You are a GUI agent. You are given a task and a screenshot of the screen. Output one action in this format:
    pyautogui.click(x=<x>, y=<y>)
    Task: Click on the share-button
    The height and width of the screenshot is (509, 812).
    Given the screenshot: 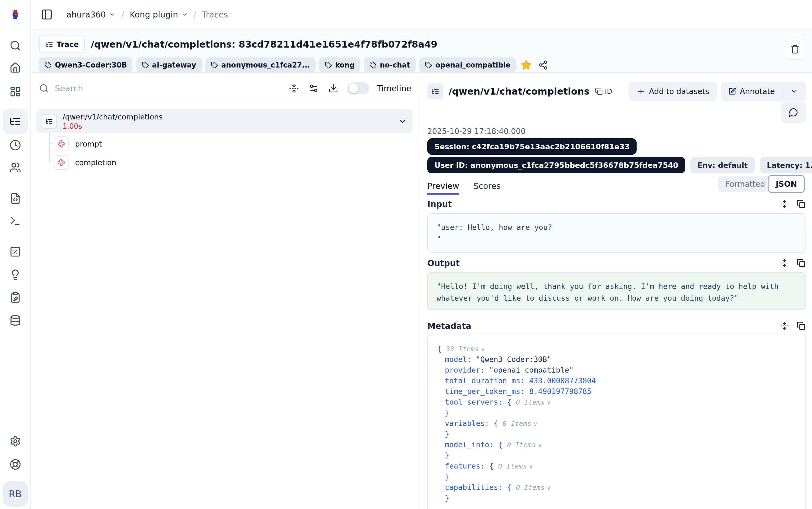 What is the action you would take?
    pyautogui.click(x=543, y=65)
    